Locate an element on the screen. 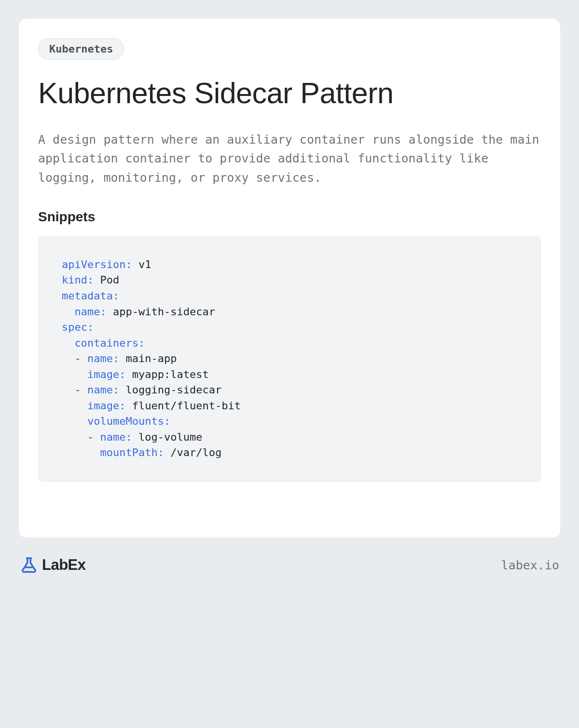  flask-icon is located at coordinates (29, 565).